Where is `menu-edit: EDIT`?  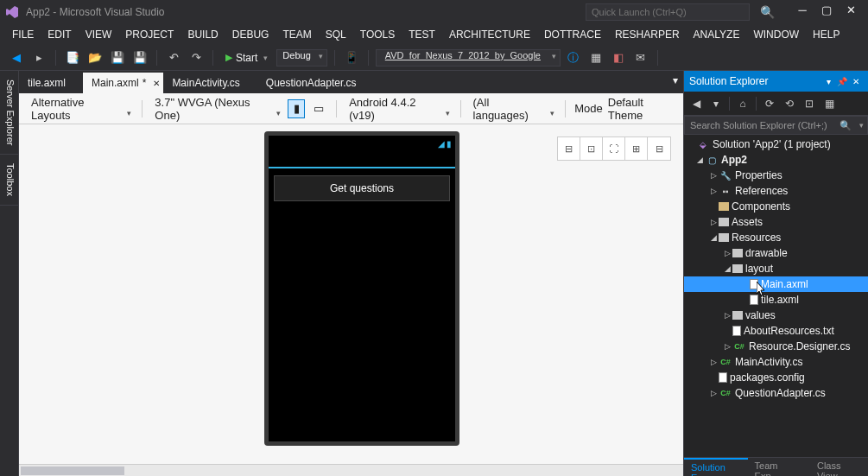 menu-edit: EDIT is located at coordinates (59, 35).